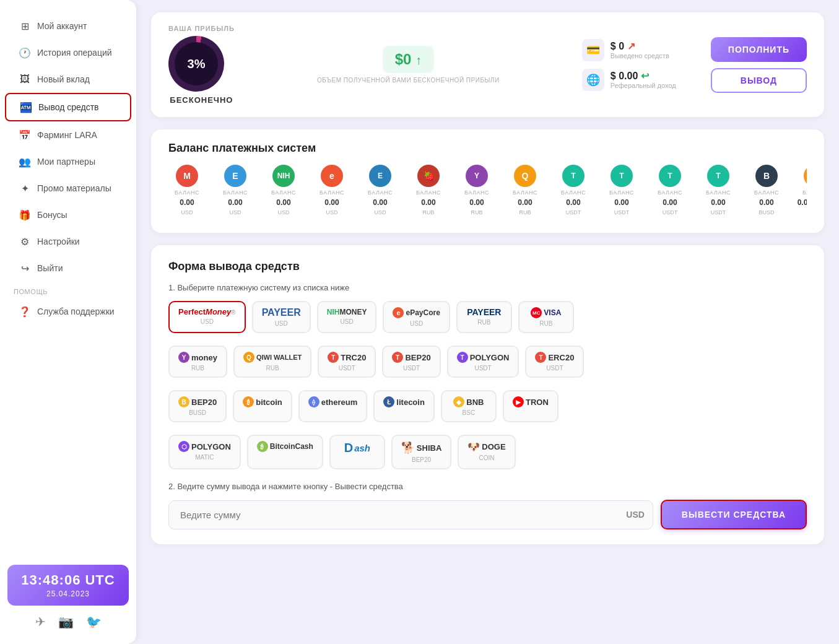  I want to click on bnb-icon: ◆, so click(459, 402).